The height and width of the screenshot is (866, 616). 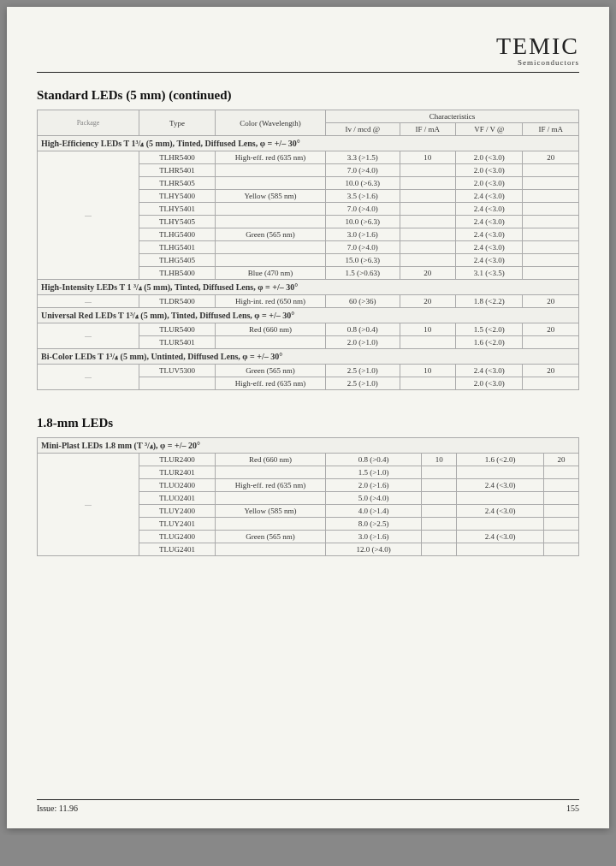 I want to click on col-if2: IF / mA, so click(x=551, y=130).